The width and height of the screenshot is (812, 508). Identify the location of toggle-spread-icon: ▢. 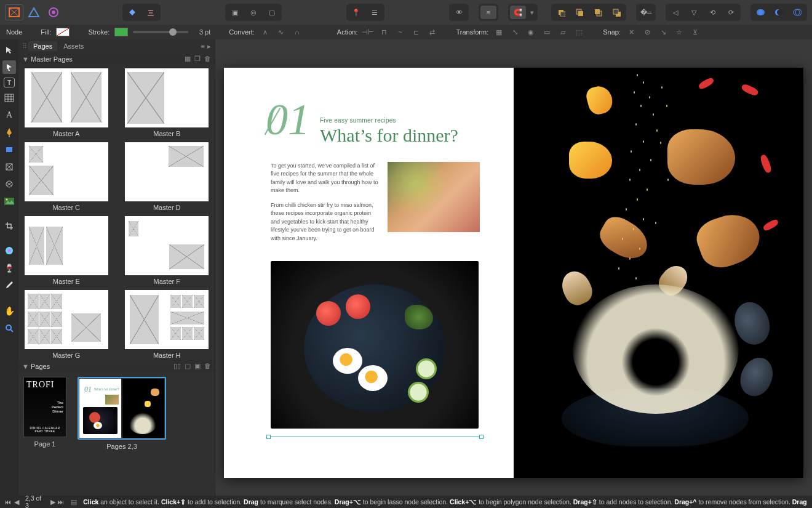
(272, 12).